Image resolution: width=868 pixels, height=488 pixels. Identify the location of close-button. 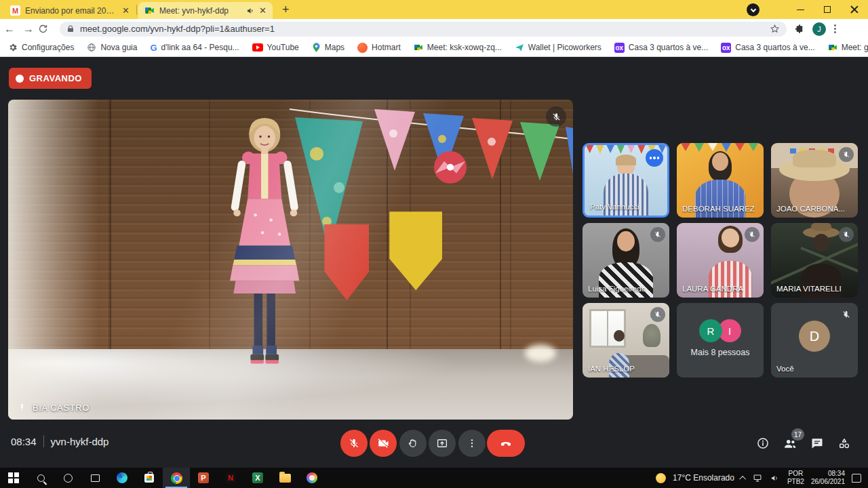
(854, 9).